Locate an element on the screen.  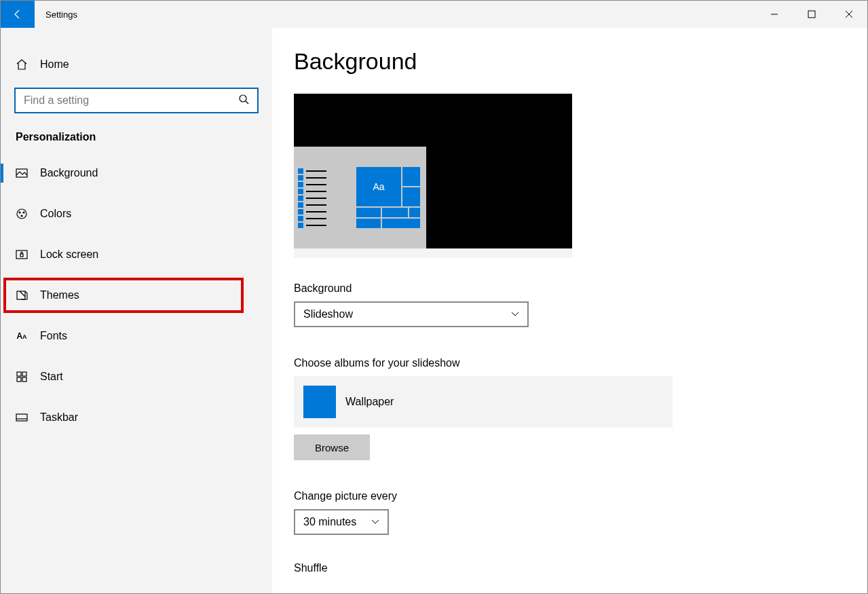
sidebar-item-taskbar: Taskbar is located at coordinates (136, 417).